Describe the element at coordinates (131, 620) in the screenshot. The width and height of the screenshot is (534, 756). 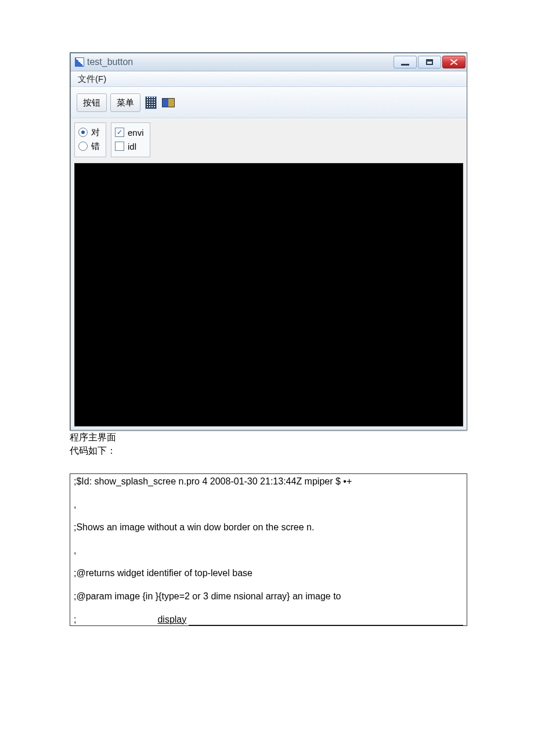
I see `code-line-word: display` at that location.